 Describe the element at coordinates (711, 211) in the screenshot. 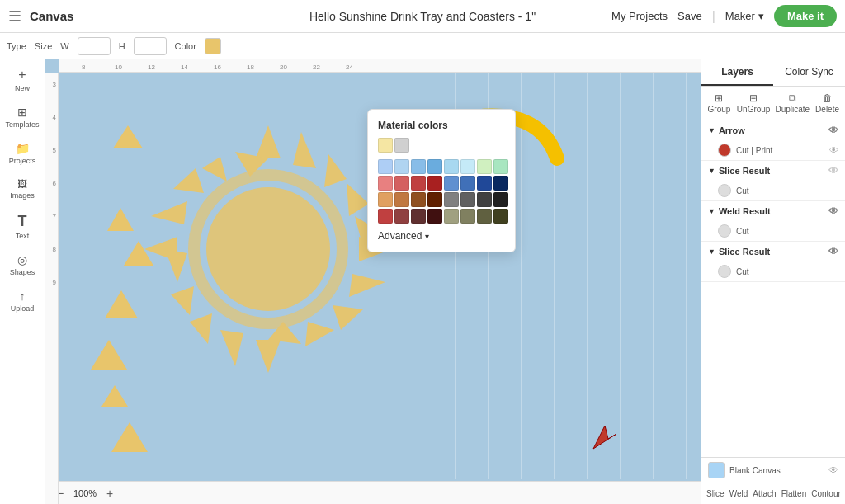

I see `expand-arrow-icon: ▼` at that location.